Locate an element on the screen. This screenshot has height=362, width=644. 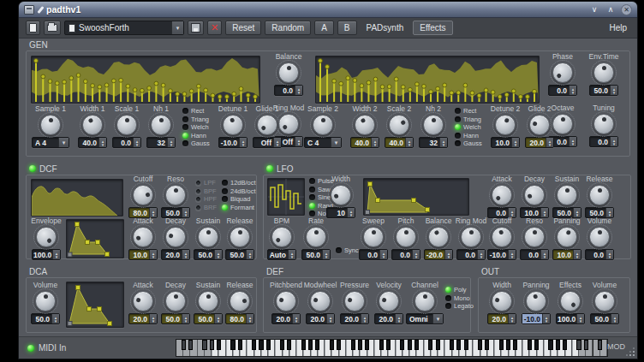
dca-sustain-knob is located at coordinates (208, 301).